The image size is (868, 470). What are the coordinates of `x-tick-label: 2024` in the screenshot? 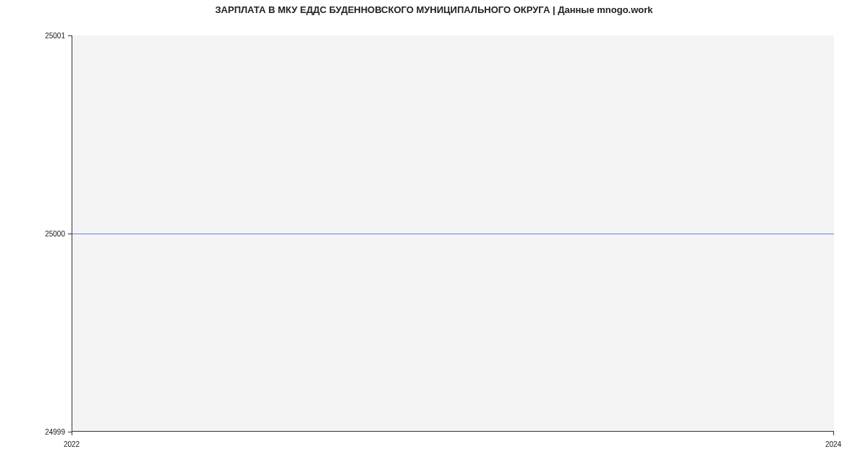 It's located at (833, 444).